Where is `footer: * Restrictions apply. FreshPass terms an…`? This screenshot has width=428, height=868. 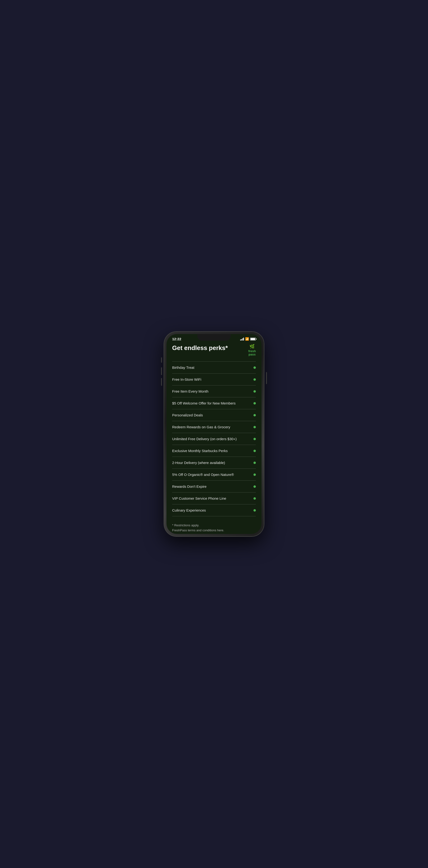
footer: * Restrictions apply. FreshPass terms an… is located at coordinates (214, 527).